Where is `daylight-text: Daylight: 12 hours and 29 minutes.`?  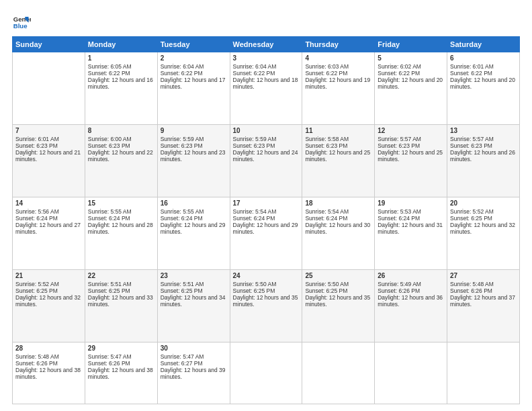
daylight-text: Daylight: 12 hours and 29 minutes. is located at coordinates (266, 228).